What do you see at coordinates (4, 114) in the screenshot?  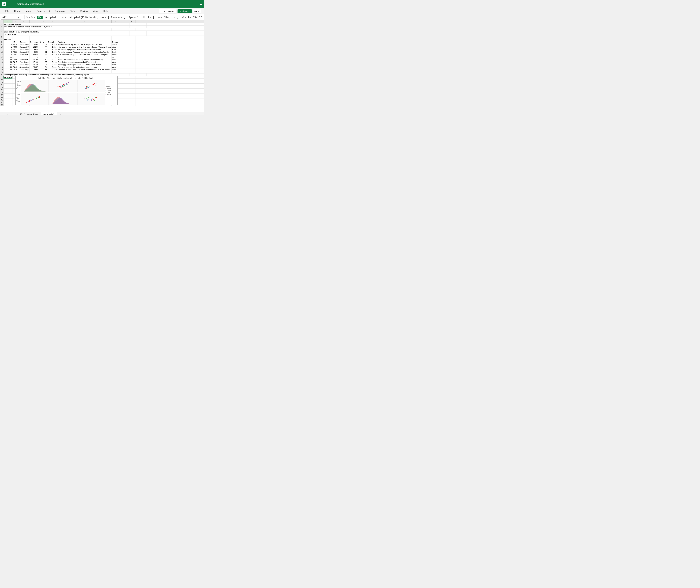 I see `tab-scroll-left: ‹` at bounding box center [4, 114].